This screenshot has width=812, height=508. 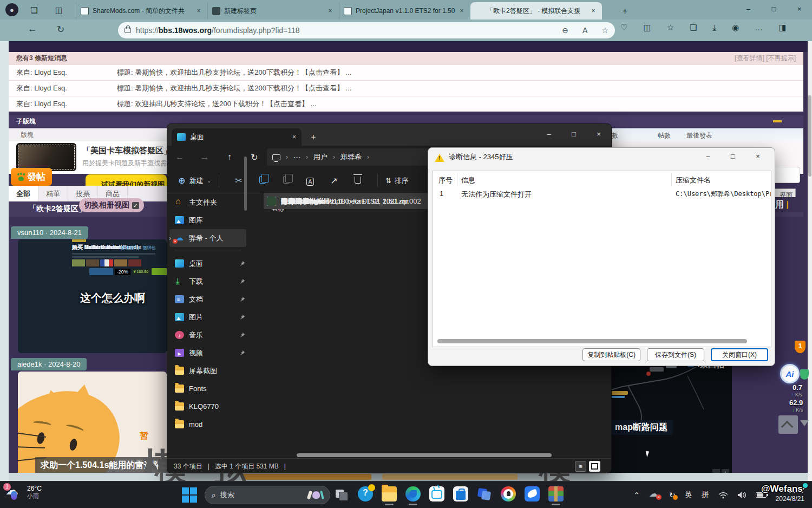 I want to click on start-button, so click(x=189, y=495).